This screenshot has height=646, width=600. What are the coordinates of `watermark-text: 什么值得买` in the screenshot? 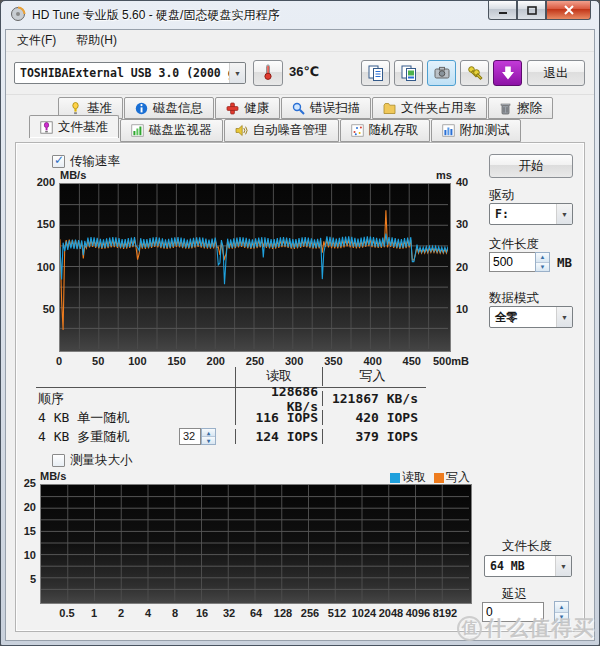 It's located at (540, 628).